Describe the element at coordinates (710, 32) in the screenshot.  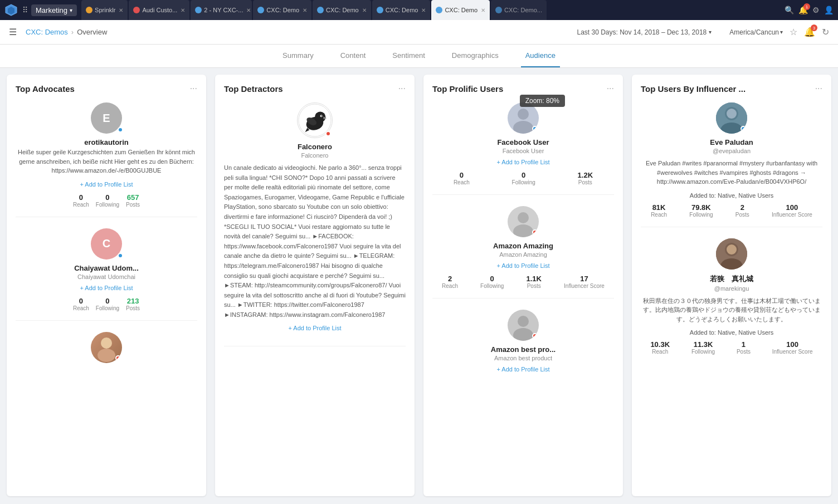
I see `date-range-chevron: ▾` at that location.